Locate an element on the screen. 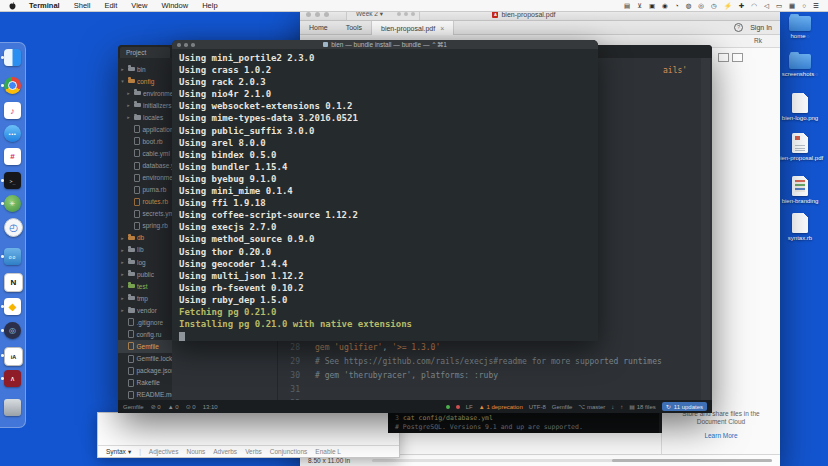 This screenshot has width=828, height=466. file-tree-item-vendor: ▸vendor is located at coordinates (145, 310).